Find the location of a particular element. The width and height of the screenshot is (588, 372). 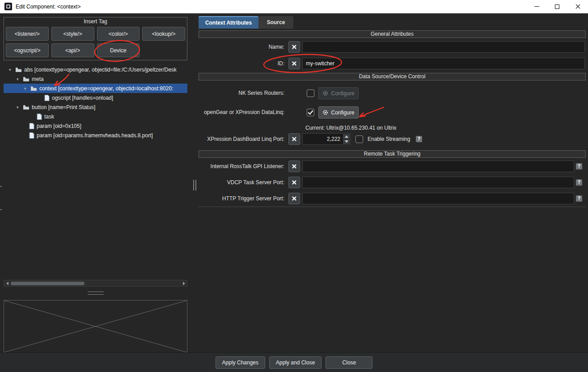

tree-item-meta: ▾ meta is located at coordinates (96, 79).